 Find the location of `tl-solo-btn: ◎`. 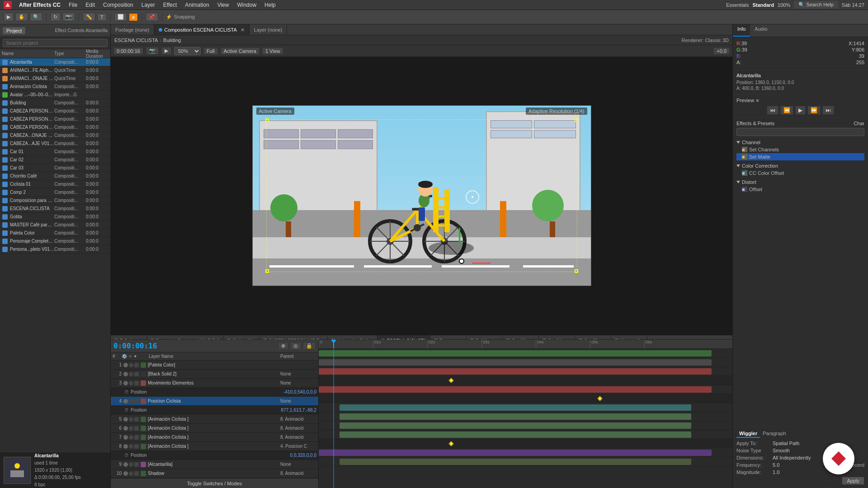

tl-solo-btn: ◎ is located at coordinates (296, 346).